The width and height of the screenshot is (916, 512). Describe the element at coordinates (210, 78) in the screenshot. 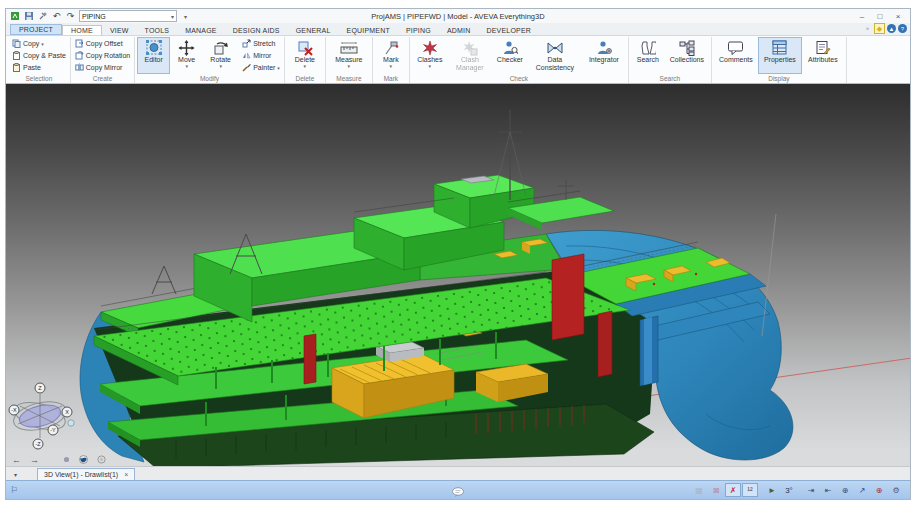

I see `group-label-modify: Modify` at that location.